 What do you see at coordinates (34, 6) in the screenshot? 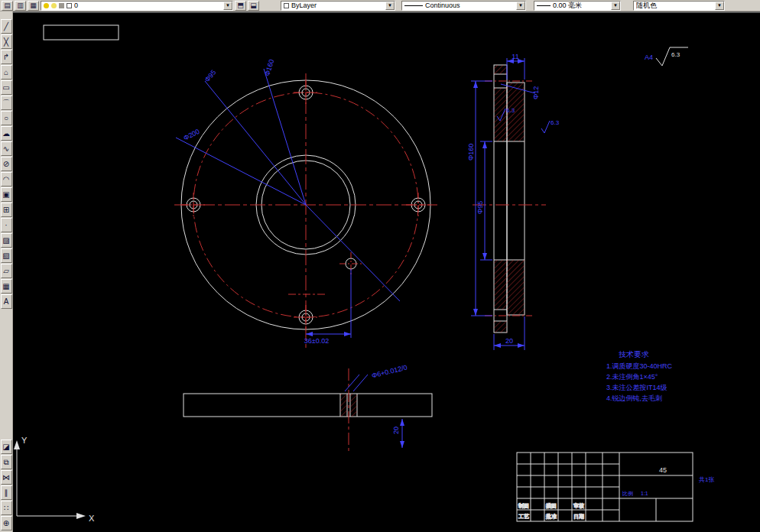
I see `layer-isolate-button: ▦` at bounding box center [34, 6].